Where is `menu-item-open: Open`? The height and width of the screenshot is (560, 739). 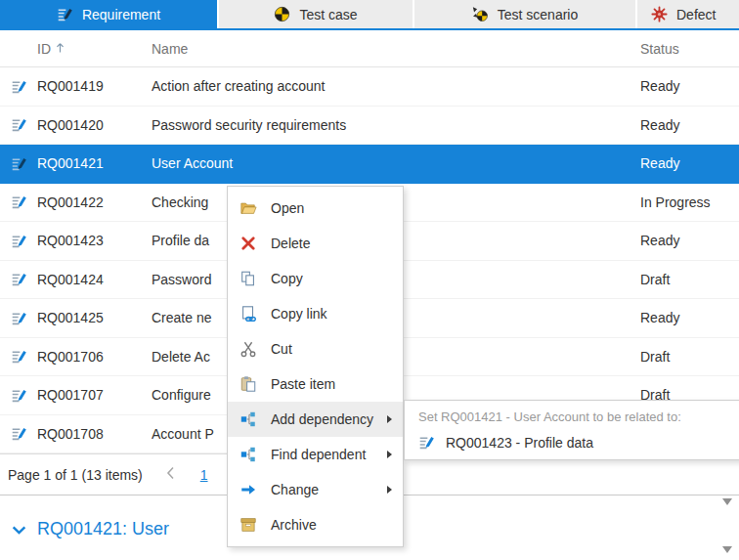 menu-item-open: Open is located at coordinates (315, 208).